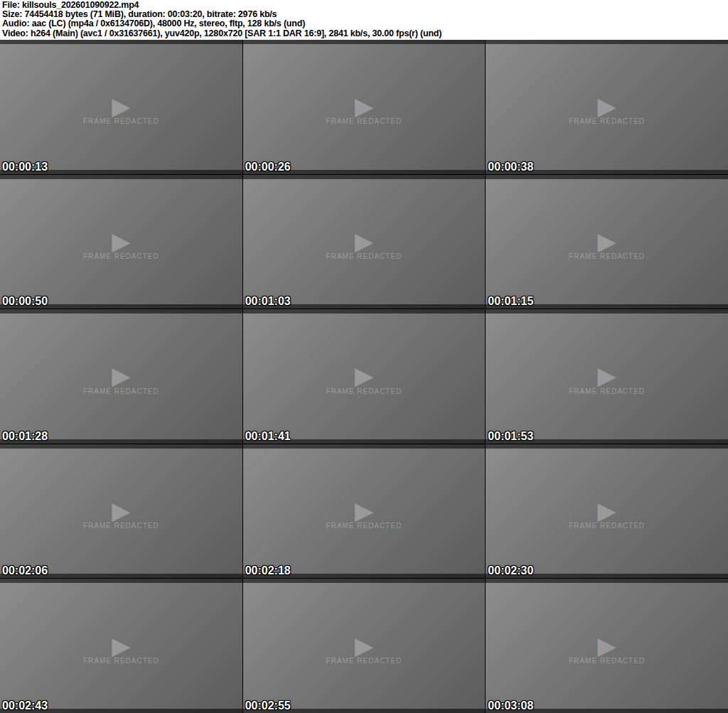 This screenshot has width=728, height=713. Describe the element at coordinates (25, 571) in the screenshot. I see `timestamp-overlay: 00:02:06` at that location.